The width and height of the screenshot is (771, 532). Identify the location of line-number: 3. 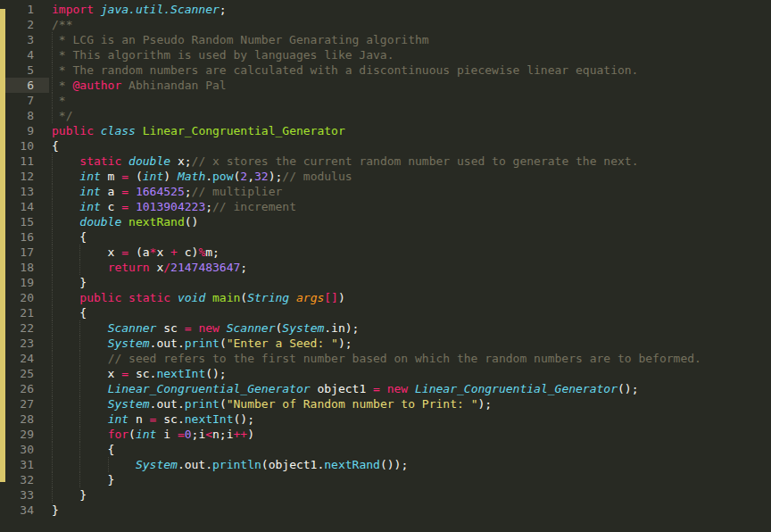
(25, 39).